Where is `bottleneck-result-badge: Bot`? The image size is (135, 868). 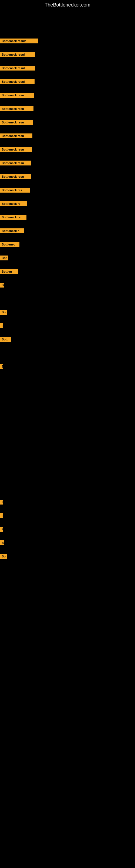 bottleneck-result-badge: Bot is located at coordinates (4, 258).